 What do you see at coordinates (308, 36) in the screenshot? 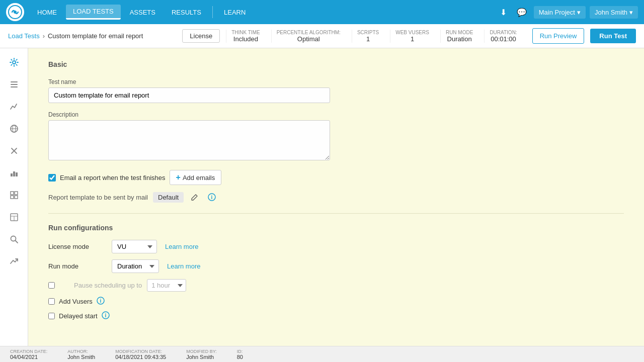
I see `percentile-meta: PERCENTILE ALGORITHM: Optimal` at bounding box center [308, 36].